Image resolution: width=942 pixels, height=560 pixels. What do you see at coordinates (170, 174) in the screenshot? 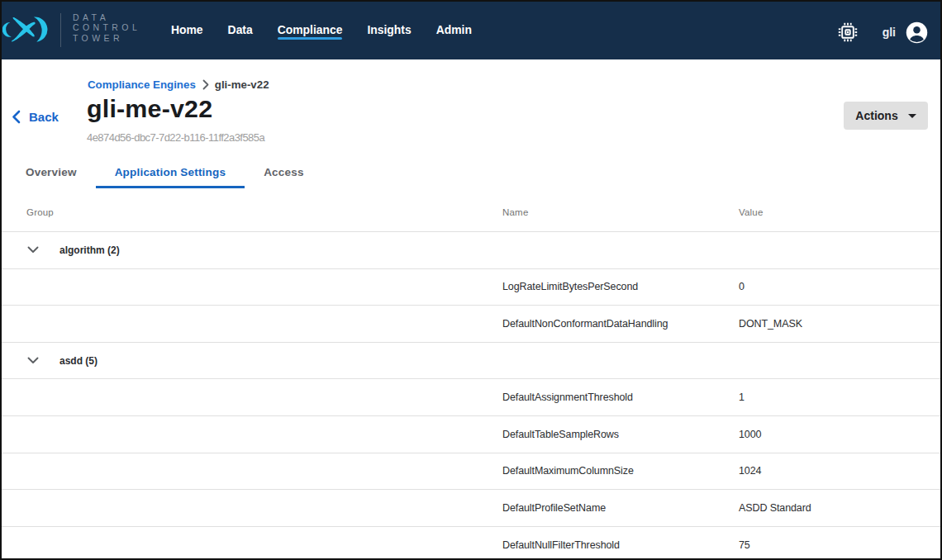
I see `tab-application-settings: Application Settings` at bounding box center [170, 174].